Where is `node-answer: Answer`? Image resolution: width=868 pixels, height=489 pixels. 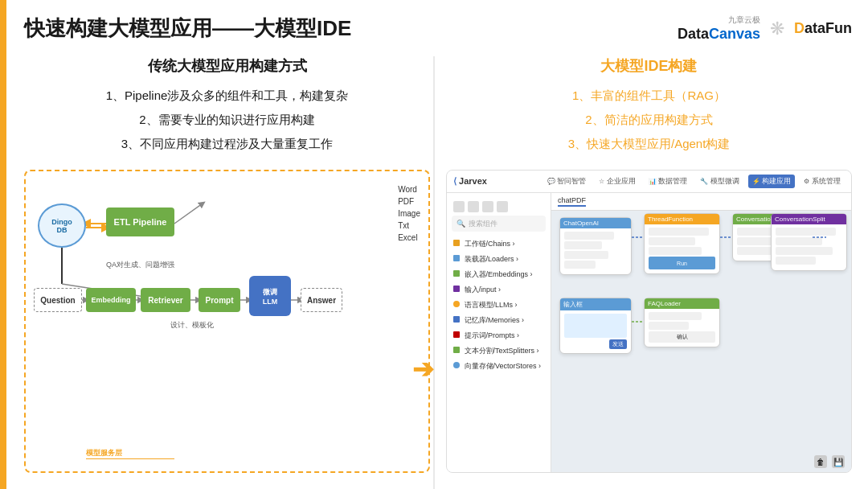
node-answer: Answer is located at coordinates (321, 300).